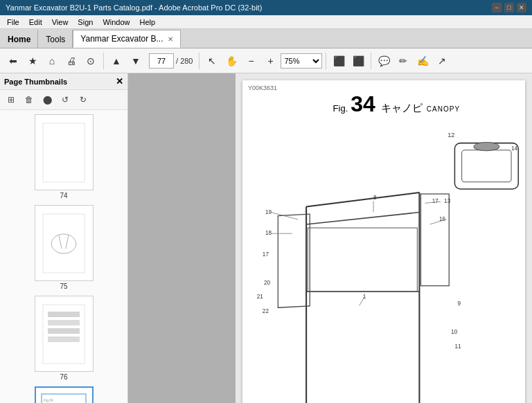 This screenshot has height=403, width=532. I want to click on minimize-button: −, so click(497, 8).